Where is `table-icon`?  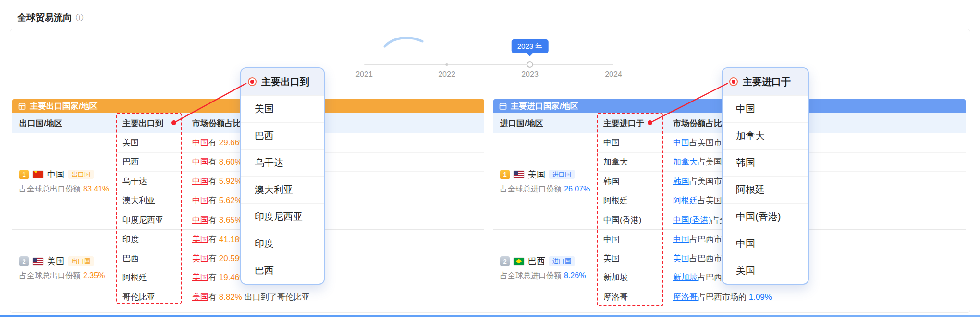
table-icon is located at coordinates (503, 106).